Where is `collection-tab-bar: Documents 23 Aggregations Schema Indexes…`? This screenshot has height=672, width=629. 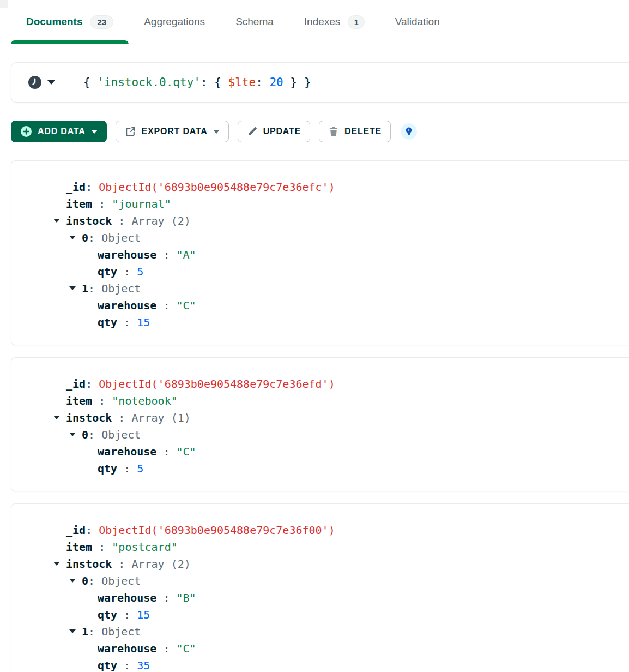
collection-tab-bar: Documents 23 Aggregations Schema Indexes… is located at coordinates (314, 22).